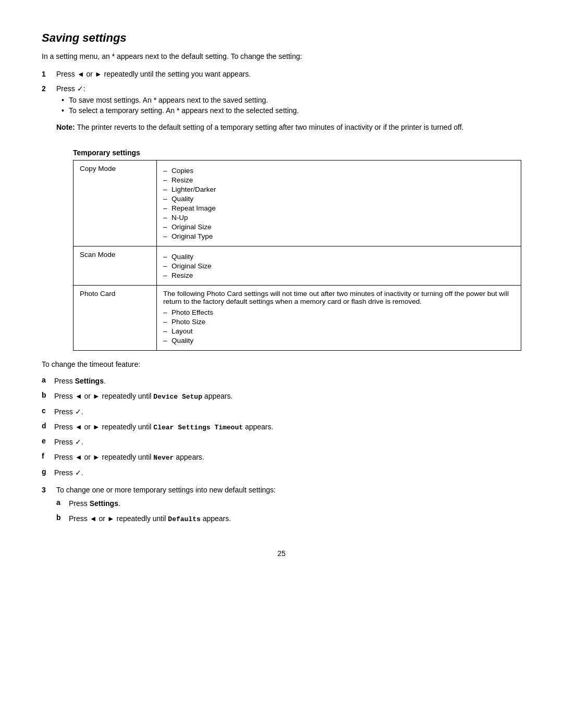  Describe the element at coordinates (288, 397) in the screenshot. I see `timeout-step-b-content: Press ◄ or ► repeatedly until Device Set…` at that location.